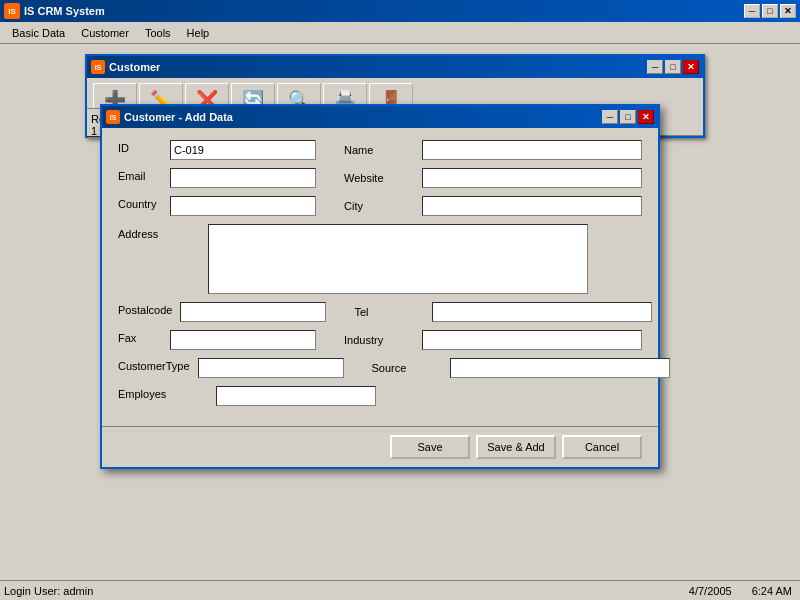 The image size is (800, 600). What do you see at coordinates (673, 67) in the screenshot?
I see `customer-window-controls: ─ □ ✕` at bounding box center [673, 67].